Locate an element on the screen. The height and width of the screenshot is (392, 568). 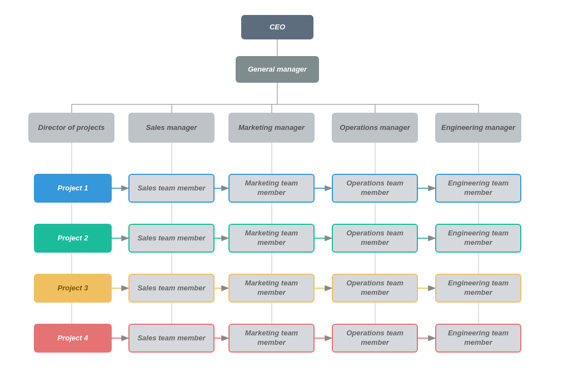
operations-manager-label: Operations manager is located at coordinates (375, 128).